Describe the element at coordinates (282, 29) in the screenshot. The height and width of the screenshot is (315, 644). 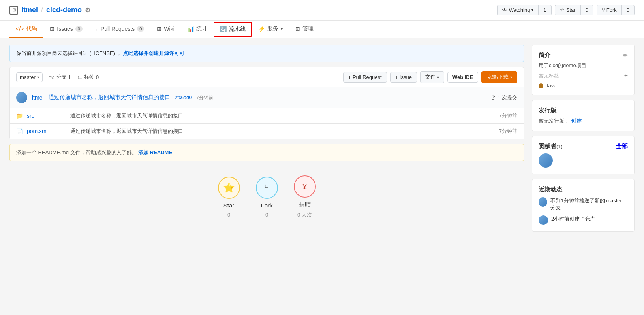
I see `chevron-down-services-icon: ▾` at that location.